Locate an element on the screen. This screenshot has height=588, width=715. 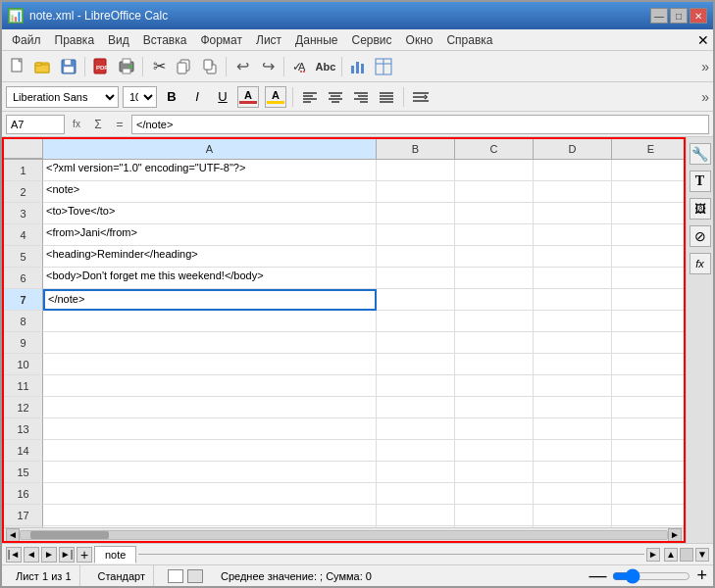
cell-c13 is located at coordinates (494, 429).